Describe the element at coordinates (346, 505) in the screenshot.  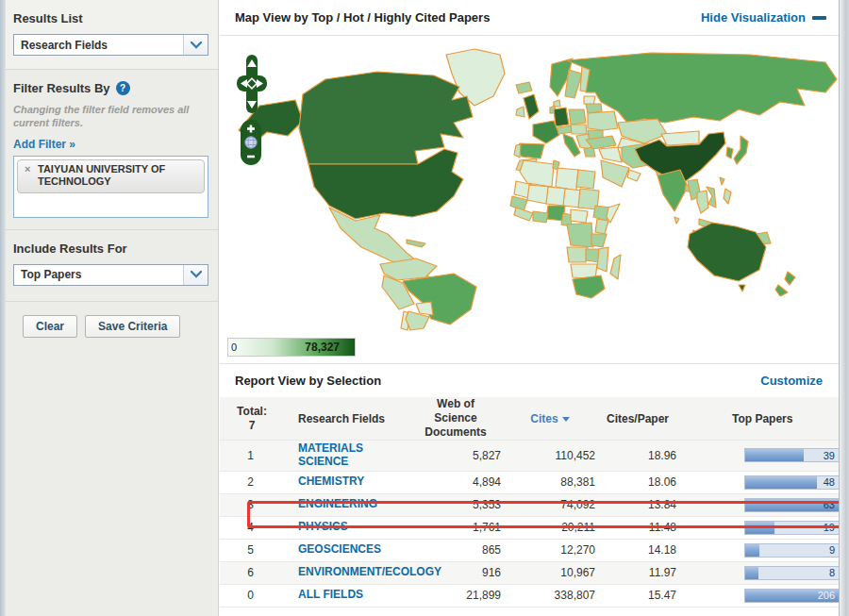
I see `field-cell: ENGINEERING` at that location.